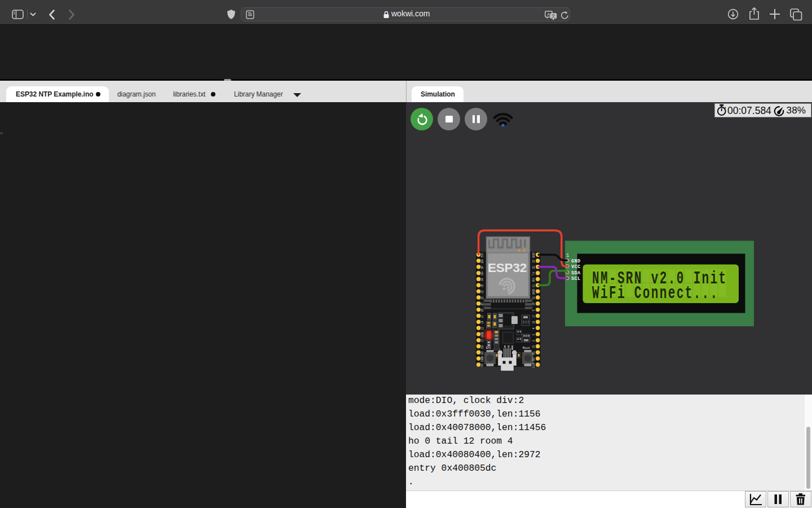 This screenshot has height=508, width=812. What do you see at coordinates (533, 329) in the screenshot?
I see `svg-text: 4` at bounding box center [533, 329].